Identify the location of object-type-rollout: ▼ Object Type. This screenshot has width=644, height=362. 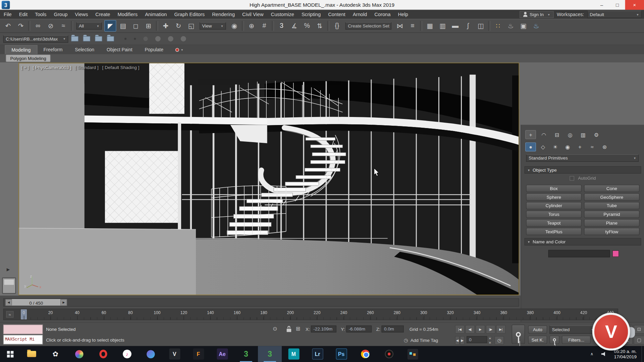
(583, 170).